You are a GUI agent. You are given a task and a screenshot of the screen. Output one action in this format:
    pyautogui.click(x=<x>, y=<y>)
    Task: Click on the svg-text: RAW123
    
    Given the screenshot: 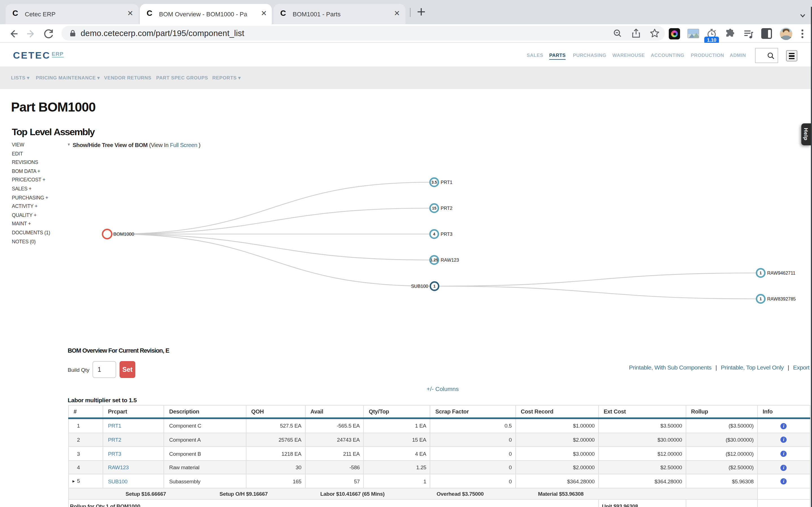 What is the action you would take?
    pyautogui.click(x=450, y=260)
    